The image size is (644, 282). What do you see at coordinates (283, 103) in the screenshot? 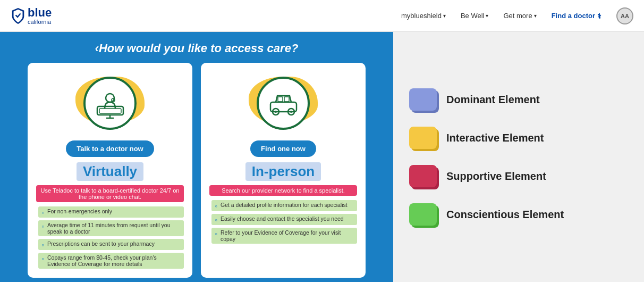
I see `inperson-illustration` at bounding box center [283, 103].